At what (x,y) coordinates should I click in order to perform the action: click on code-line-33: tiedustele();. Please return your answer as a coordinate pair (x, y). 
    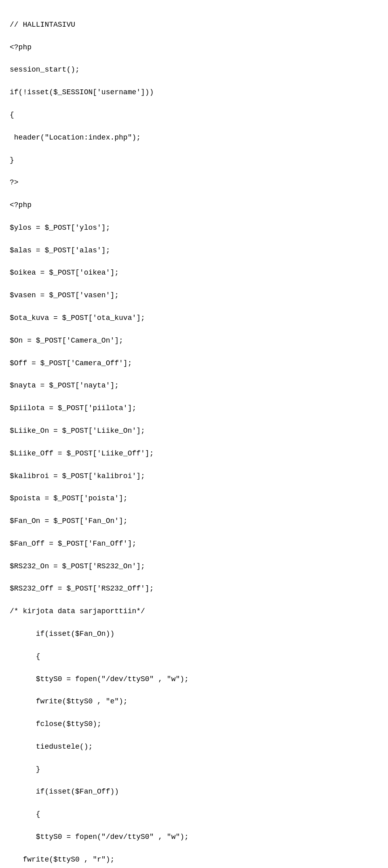
    Looking at the image, I should click on (51, 747).